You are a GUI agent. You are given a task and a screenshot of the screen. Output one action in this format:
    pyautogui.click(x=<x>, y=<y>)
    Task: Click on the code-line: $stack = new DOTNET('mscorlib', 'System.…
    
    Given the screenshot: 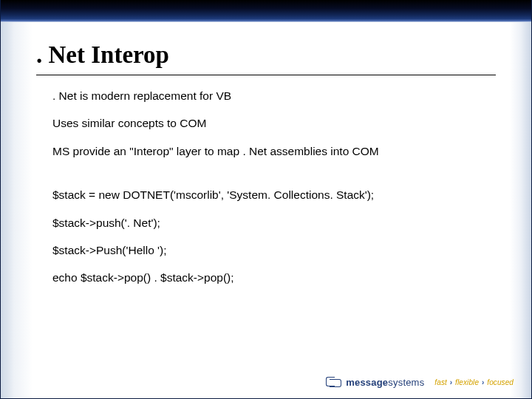 What is the action you would take?
    pyautogui.click(x=270, y=195)
    